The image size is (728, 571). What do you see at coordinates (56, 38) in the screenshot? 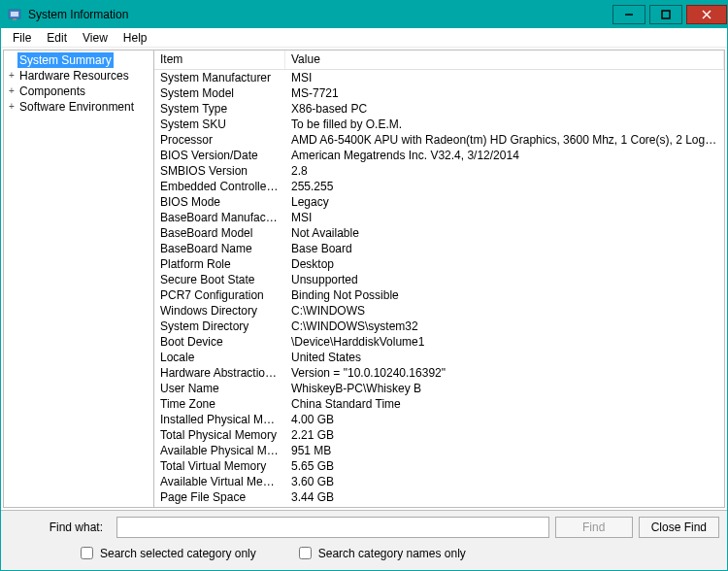
I see `menu-edit: Edit` at bounding box center [56, 38].